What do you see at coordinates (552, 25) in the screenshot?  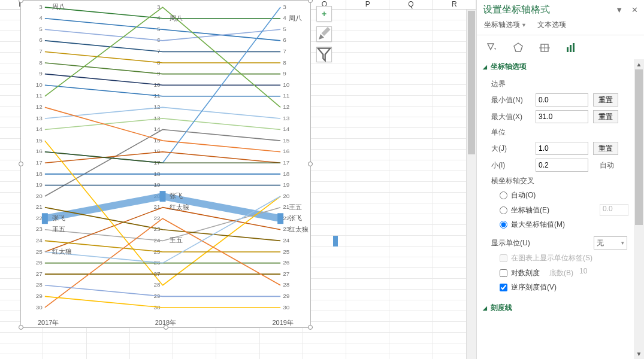 I see `tab-text-options: 文本选项` at bounding box center [552, 25].